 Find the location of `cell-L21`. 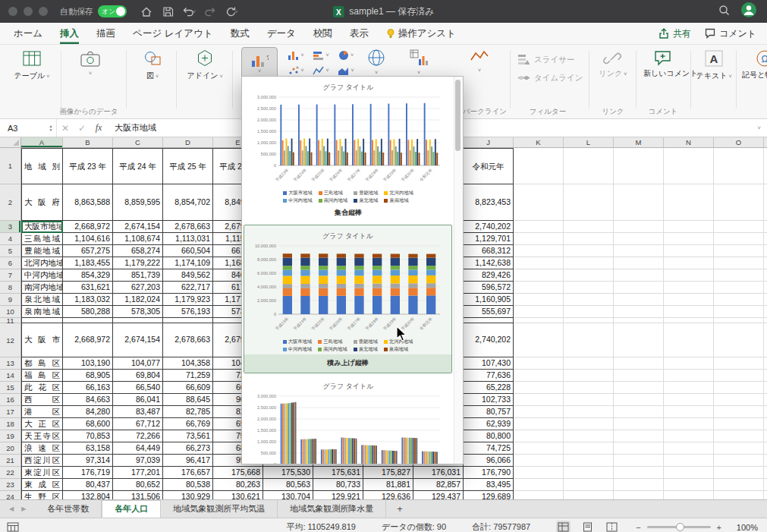

cell-L21 is located at coordinates (589, 461).